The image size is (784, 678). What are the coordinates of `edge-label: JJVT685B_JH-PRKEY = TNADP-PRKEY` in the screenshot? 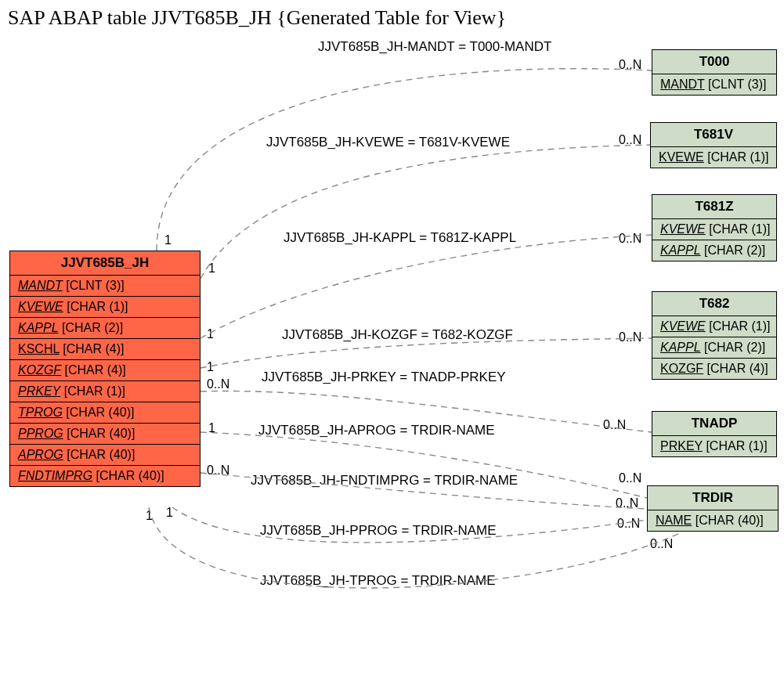 It's located at (384, 377).